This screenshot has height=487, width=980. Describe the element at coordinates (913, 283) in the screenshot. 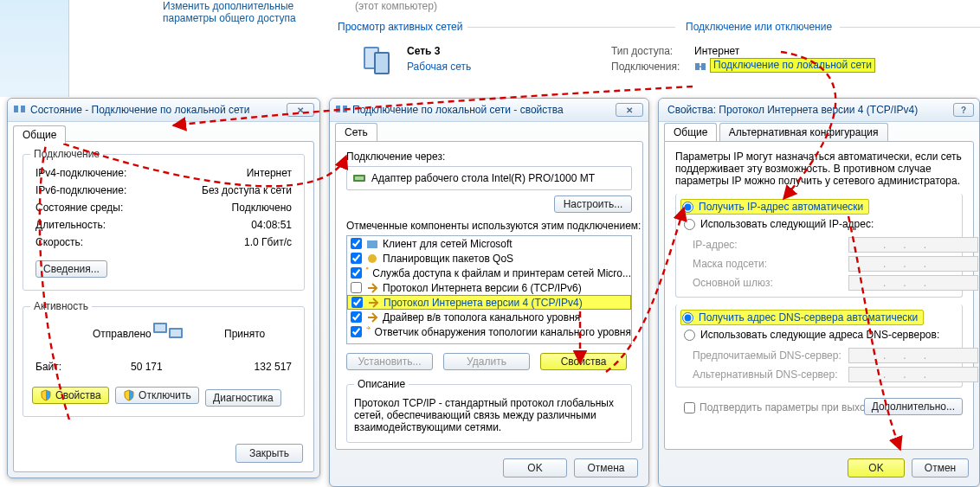

I see `gateway-field: ...` at that location.